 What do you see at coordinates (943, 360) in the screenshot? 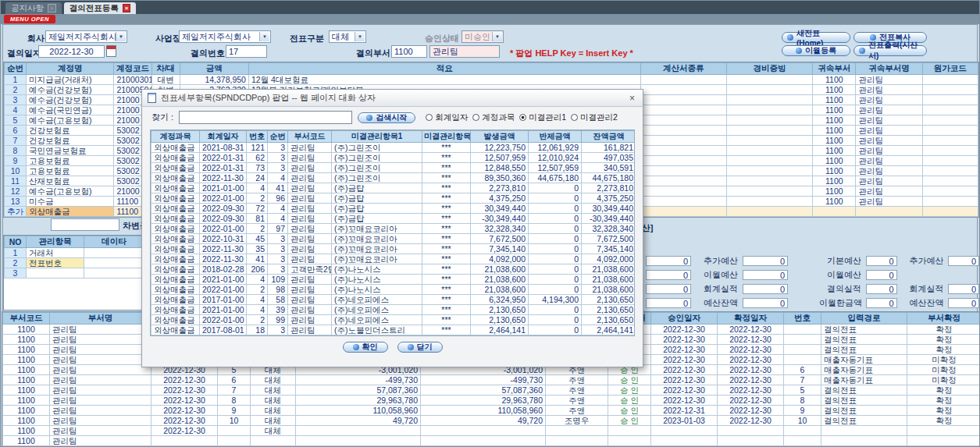
I see `cell: 미확정` at bounding box center [943, 360].